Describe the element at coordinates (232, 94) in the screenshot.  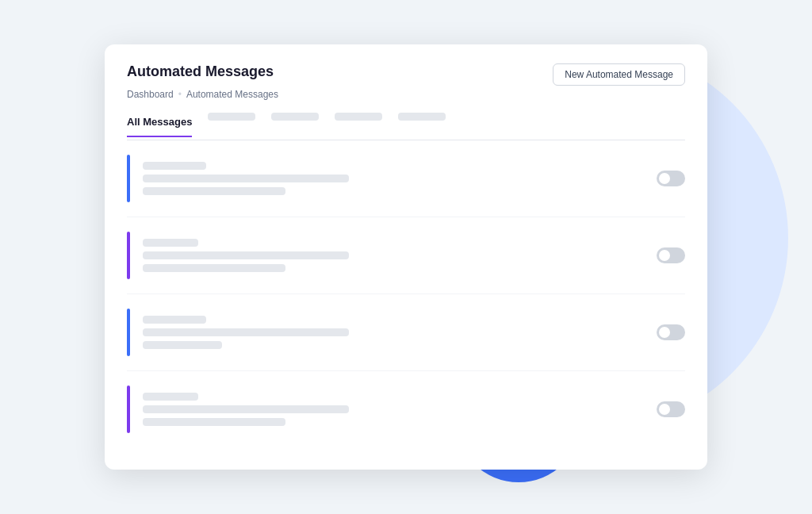
I see `breadcrumb-current: Automated Messages` at that location.